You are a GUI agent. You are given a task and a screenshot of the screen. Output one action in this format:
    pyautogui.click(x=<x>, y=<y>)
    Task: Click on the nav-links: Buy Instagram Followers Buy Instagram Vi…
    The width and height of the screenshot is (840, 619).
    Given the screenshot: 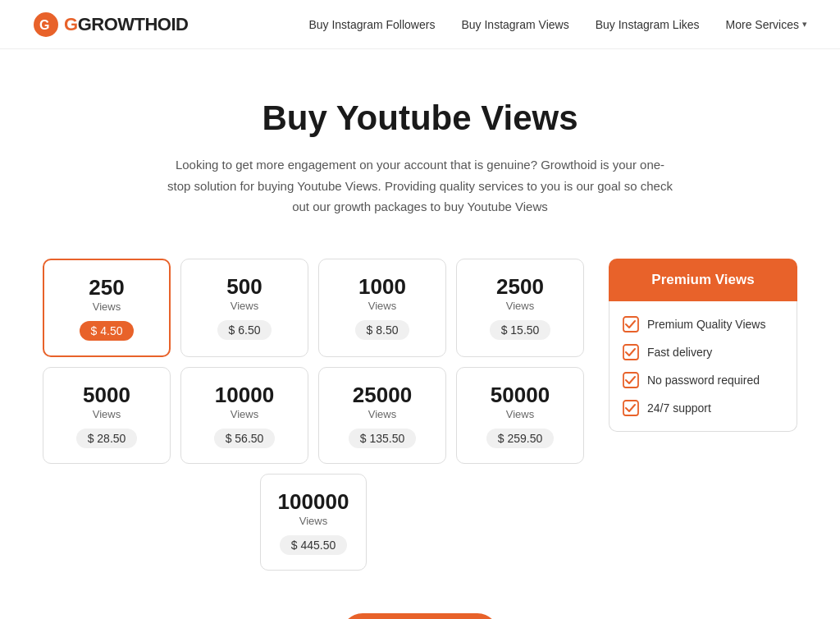 What is the action you would take?
    pyautogui.click(x=558, y=25)
    